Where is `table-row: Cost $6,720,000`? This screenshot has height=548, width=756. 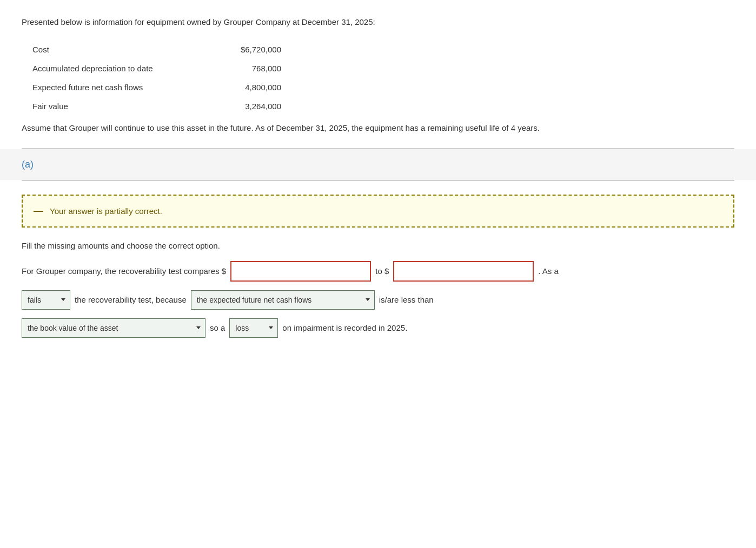
table-row: Cost $6,720,000 is located at coordinates (383, 50).